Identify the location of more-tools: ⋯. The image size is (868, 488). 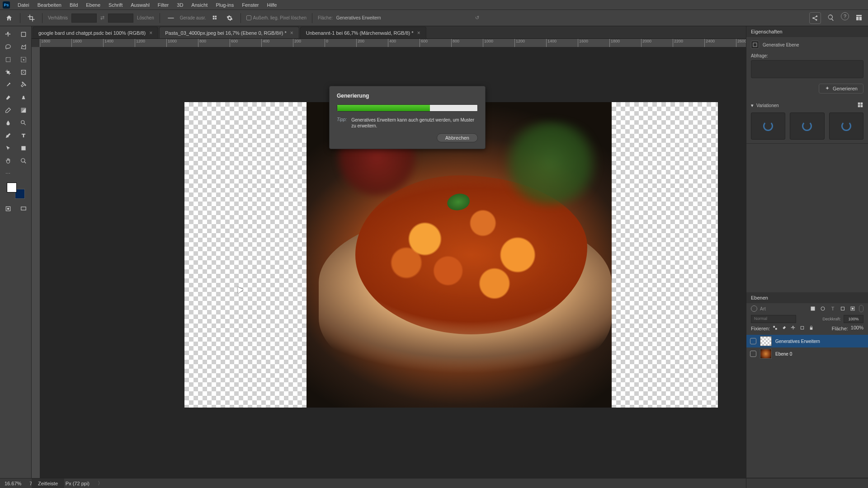
(8, 174).